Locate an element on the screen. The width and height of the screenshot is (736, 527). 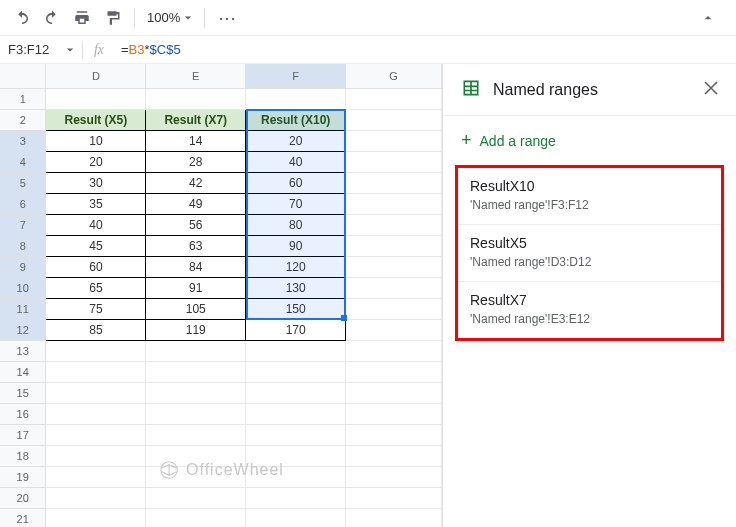
named-range-item: ResultX7 'Named range'!E3:E12 is located at coordinates (590, 310).